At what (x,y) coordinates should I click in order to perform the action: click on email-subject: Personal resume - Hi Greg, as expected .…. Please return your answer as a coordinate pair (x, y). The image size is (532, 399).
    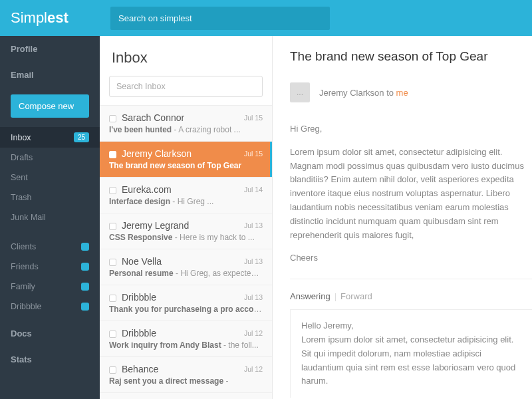
    Looking at the image, I should click on (186, 273).